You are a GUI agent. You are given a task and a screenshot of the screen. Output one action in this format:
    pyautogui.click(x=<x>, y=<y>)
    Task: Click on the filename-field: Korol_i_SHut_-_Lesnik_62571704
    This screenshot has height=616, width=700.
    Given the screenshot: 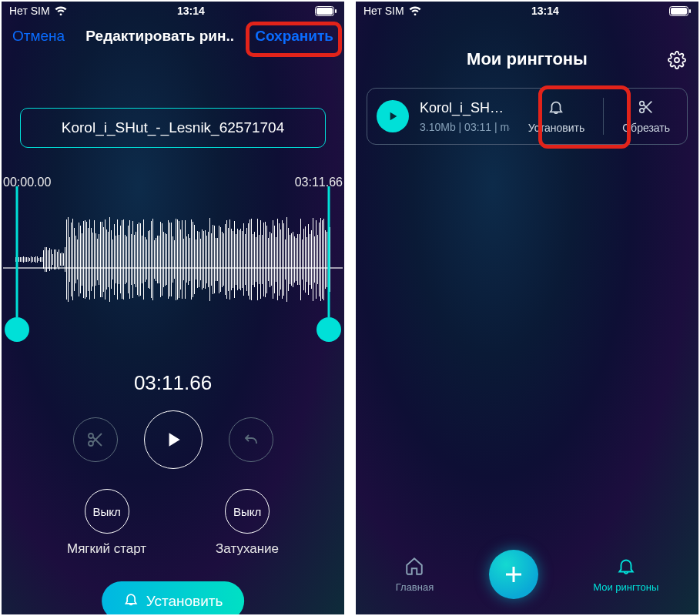 What is the action you would take?
    pyautogui.click(x=172, y=128)
    